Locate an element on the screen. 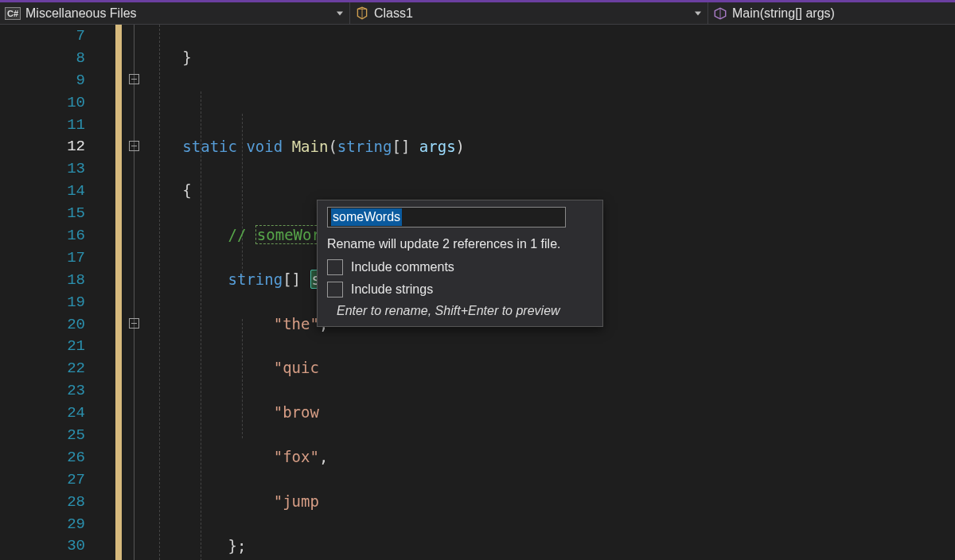 The image size is (955, 560). code-line: "quic is located at coordinates (555, 368).